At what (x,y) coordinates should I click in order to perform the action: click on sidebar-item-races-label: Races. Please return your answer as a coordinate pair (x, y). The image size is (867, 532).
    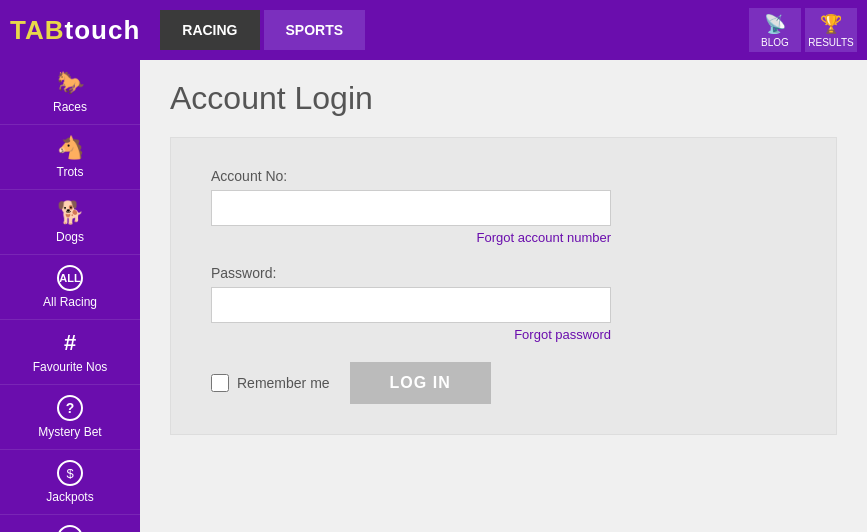
    Looking at the image, I should click on (70, 107).